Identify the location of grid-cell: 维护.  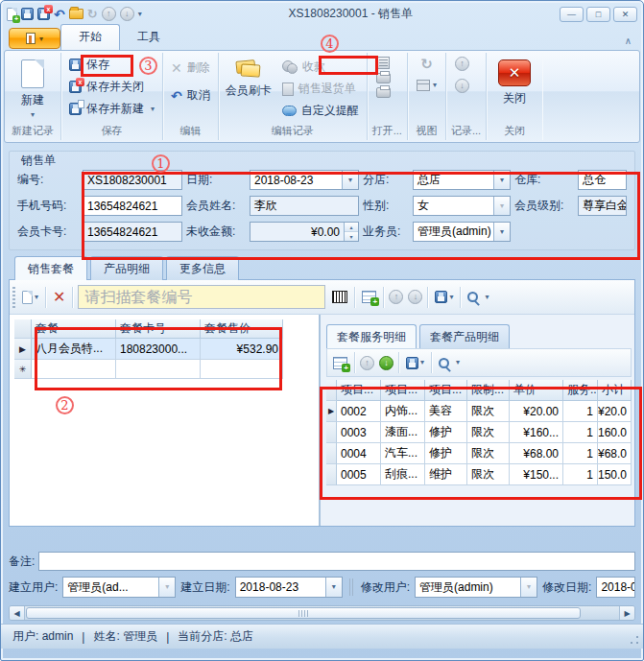
(446, 475).